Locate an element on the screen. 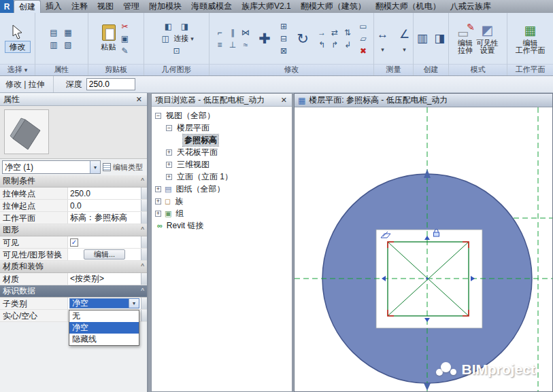 The width and height of the screenshot is (553, 392). tab-view: 视图 is located at coordinates (105, 7).